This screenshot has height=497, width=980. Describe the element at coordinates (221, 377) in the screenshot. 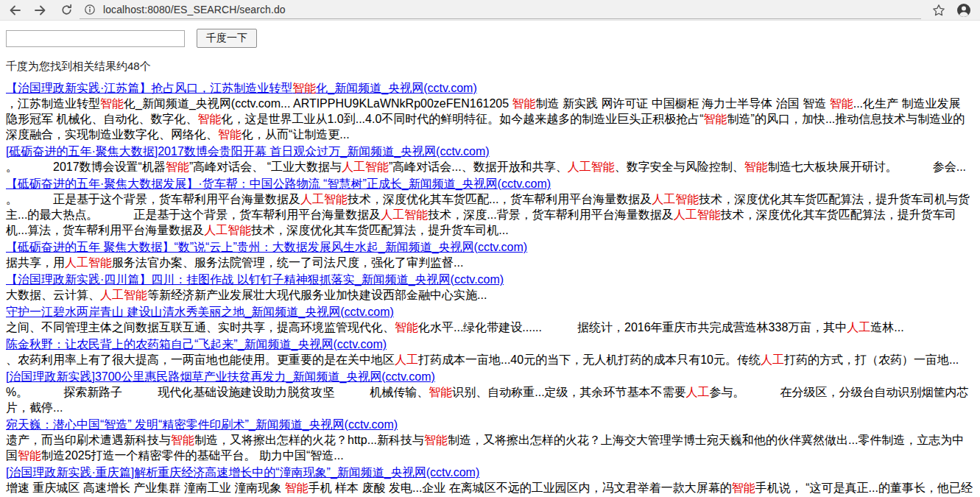

I see `result-title-link: [治国理政新实践]3700公里惠民路烟草产业扶贫再发力_新闻频道_央视网(cct…` at that location.